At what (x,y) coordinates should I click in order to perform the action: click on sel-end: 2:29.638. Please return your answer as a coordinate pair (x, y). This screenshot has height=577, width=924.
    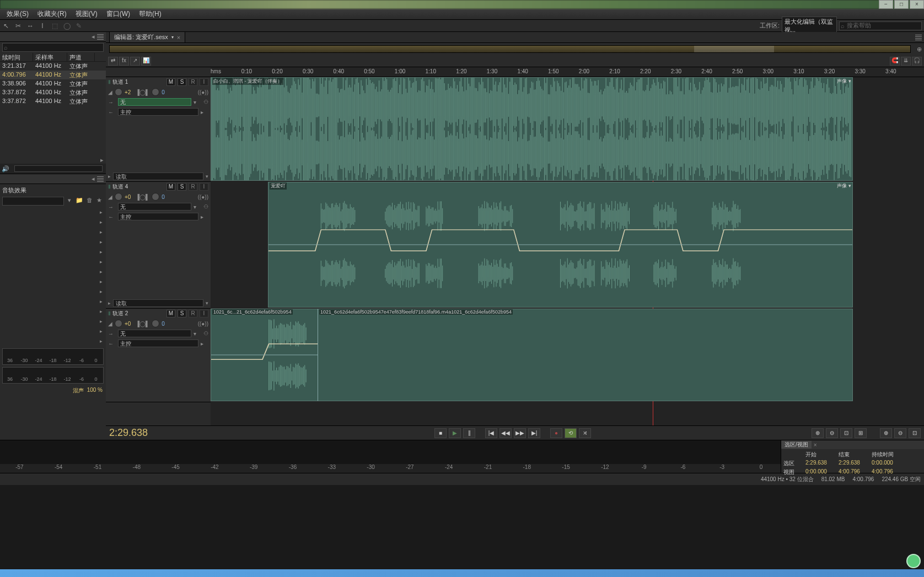
    Looking at the image, I should click on (854, 463).